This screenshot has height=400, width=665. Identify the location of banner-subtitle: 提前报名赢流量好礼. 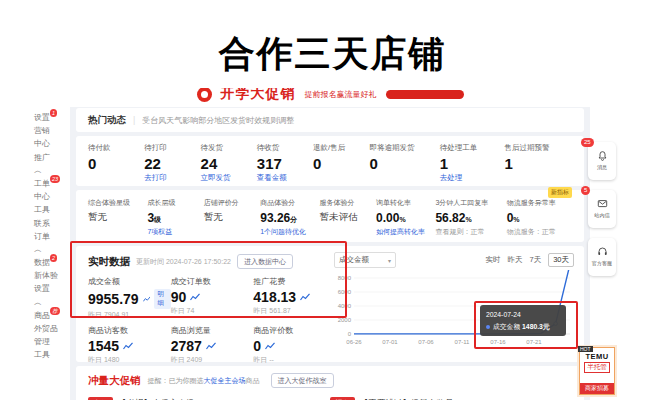
(341, 94).